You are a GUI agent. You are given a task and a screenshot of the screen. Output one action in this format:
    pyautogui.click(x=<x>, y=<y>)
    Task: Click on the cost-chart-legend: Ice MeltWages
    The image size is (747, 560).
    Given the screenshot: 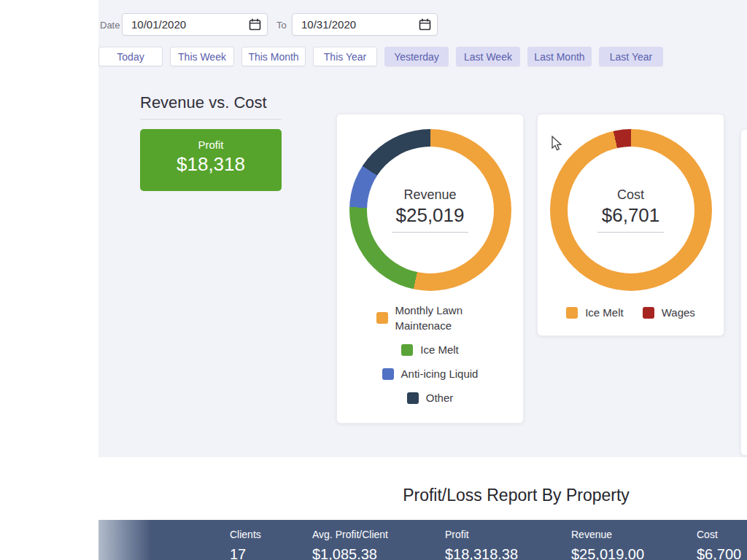 What is the action you would take?
    pyautogui.click(x=630, y=312)
    